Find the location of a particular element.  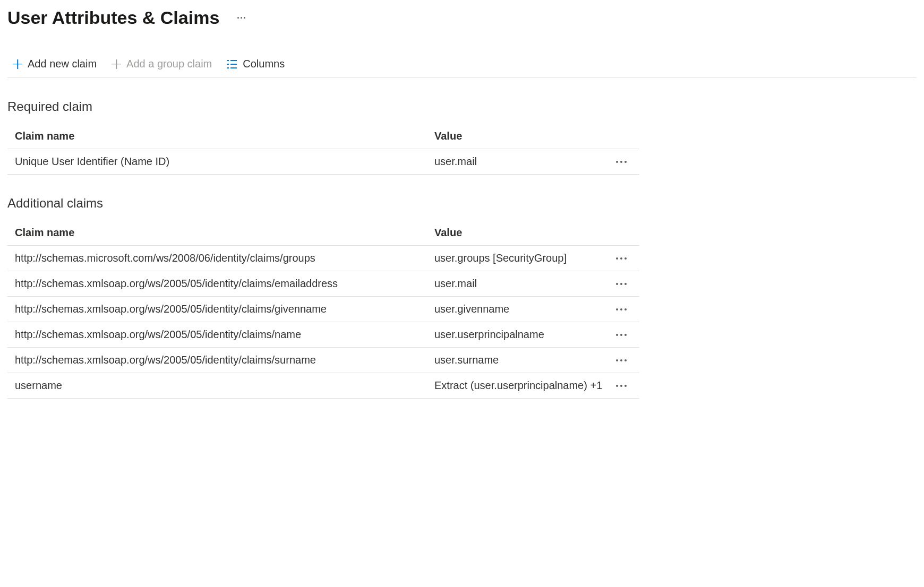

columns-button: Columns is located at coordinates (256, 64).